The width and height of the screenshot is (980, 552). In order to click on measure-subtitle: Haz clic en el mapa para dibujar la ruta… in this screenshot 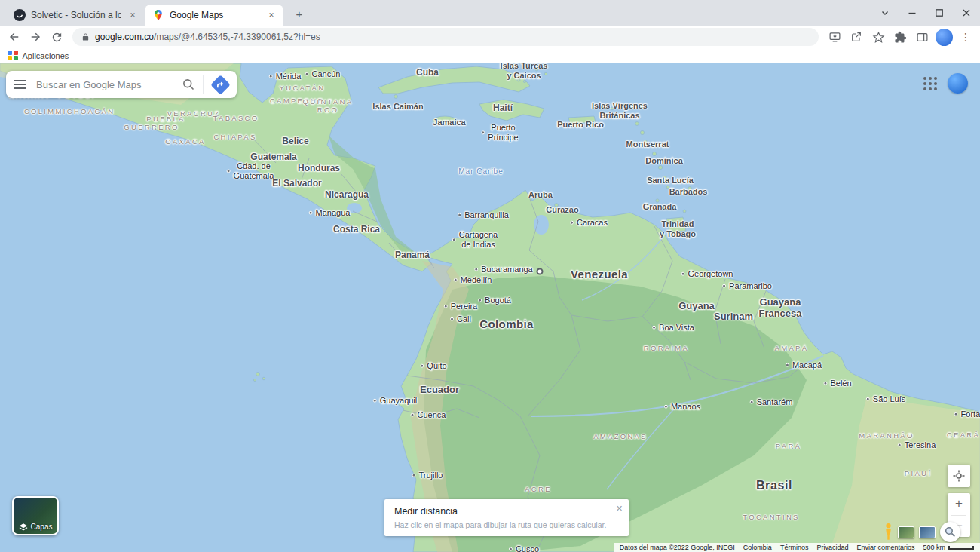, I will do `click(501, 525)`.